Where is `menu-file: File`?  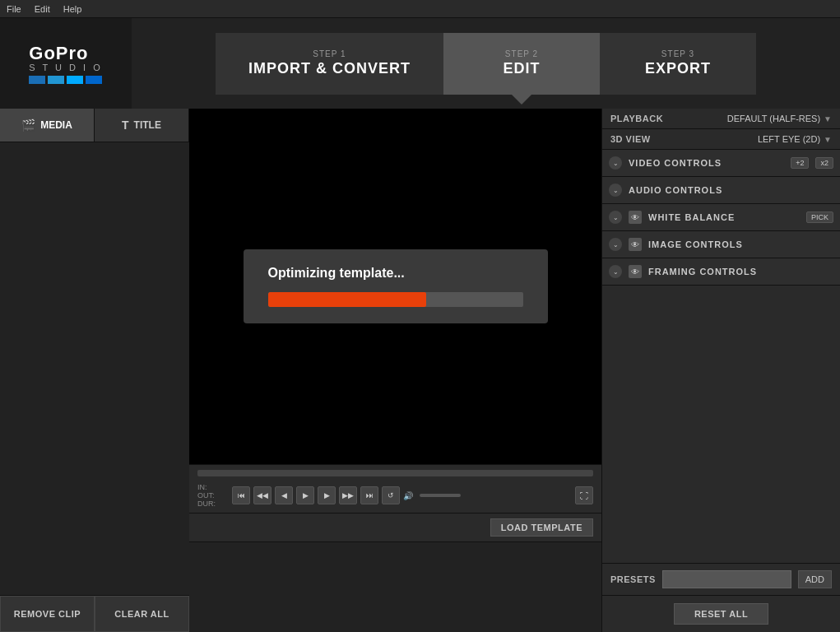
menu-file: File is located at coordinates (14, 9).